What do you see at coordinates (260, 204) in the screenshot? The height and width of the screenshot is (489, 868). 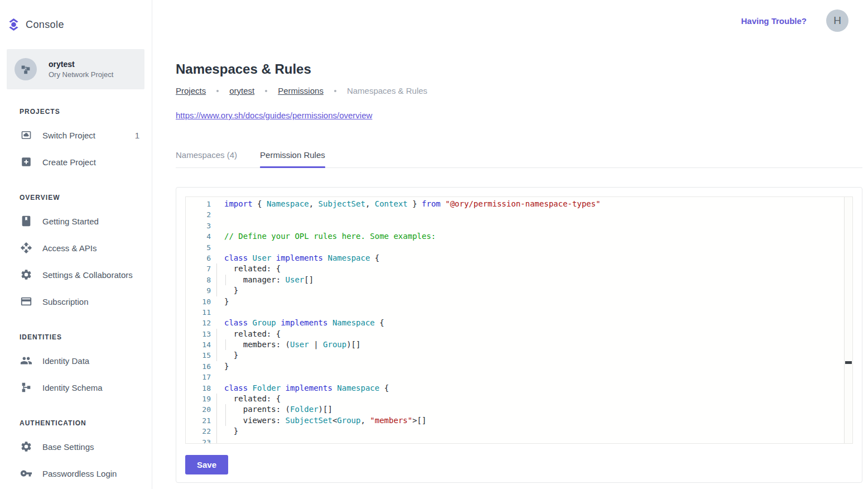 I see `code-token: {` at bounding box center [260, 204].